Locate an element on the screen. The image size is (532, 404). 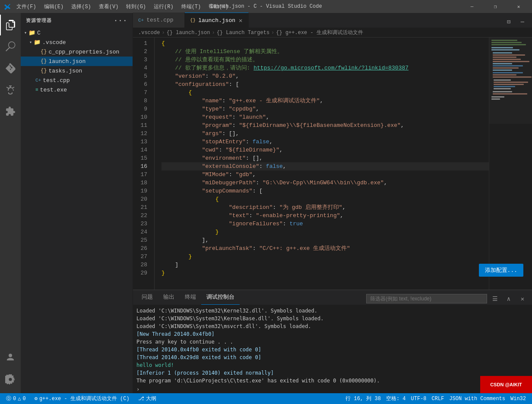
watermark: CSDN @AIKIT is located at coordinates (506, 385).